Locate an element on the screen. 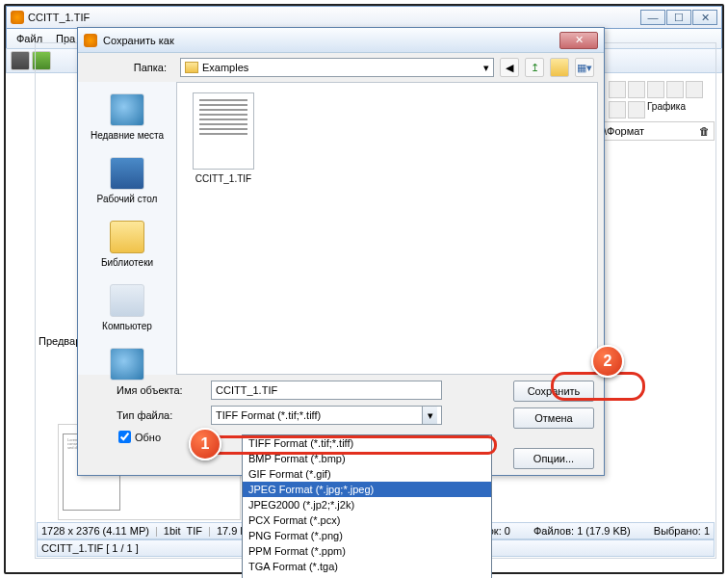 The width and height of the screenshot is (728, 578). folder-icon is located at coordinates (192, 67).